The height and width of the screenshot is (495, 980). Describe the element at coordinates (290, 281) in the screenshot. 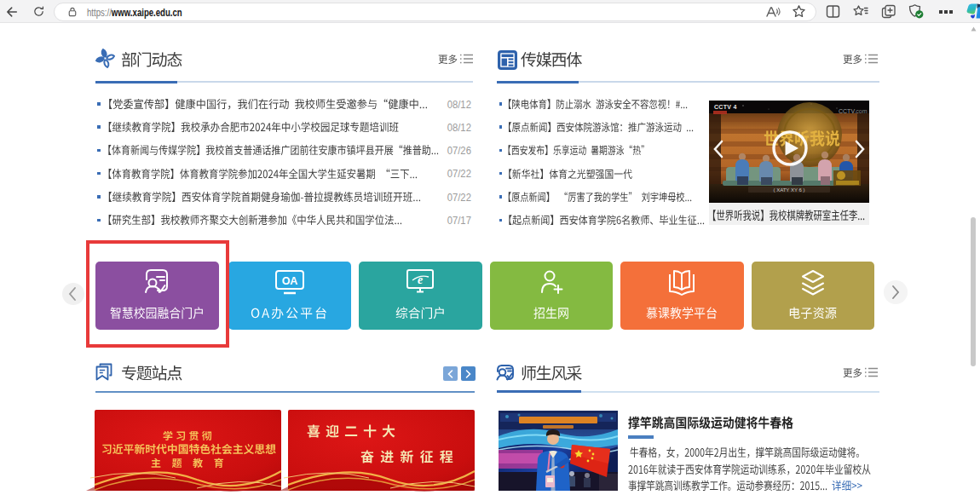

I see `svg-text: OA` at that location.